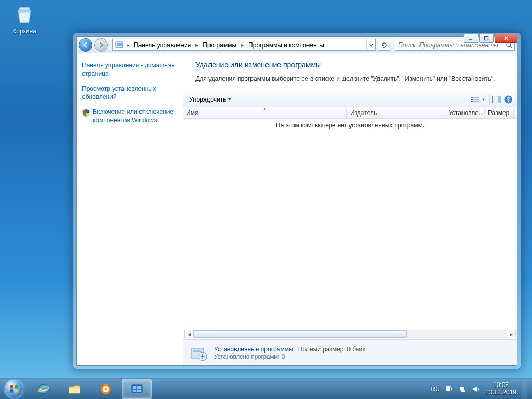  Describe the element at coordinates (356, 349) in the screenshot. I see `status-size-value: 0 байт` at that location.